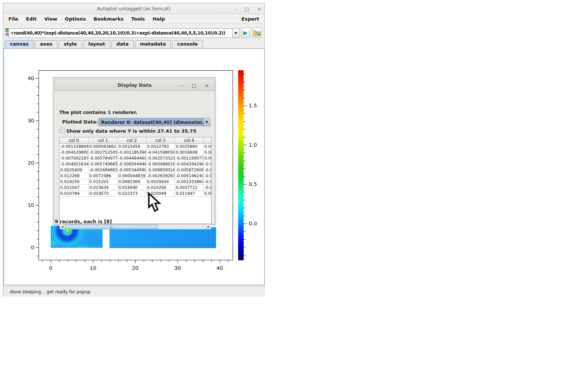  What do you see at coordinates (161, 170) in the screenshot?
I see `table-cell: -0.006859316...` at bounding box center [161, 170].